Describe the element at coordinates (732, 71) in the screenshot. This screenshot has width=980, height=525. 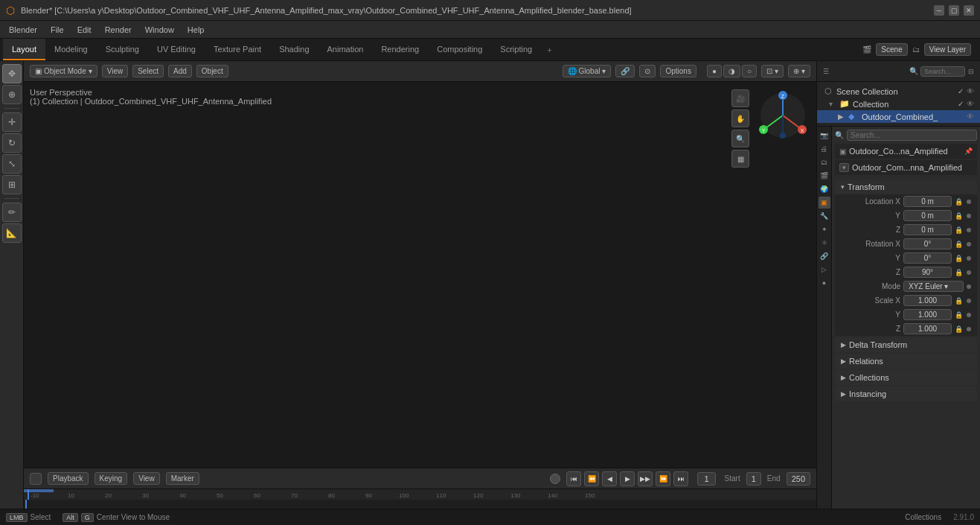
I see `material-shading-button: ◑` at that location.